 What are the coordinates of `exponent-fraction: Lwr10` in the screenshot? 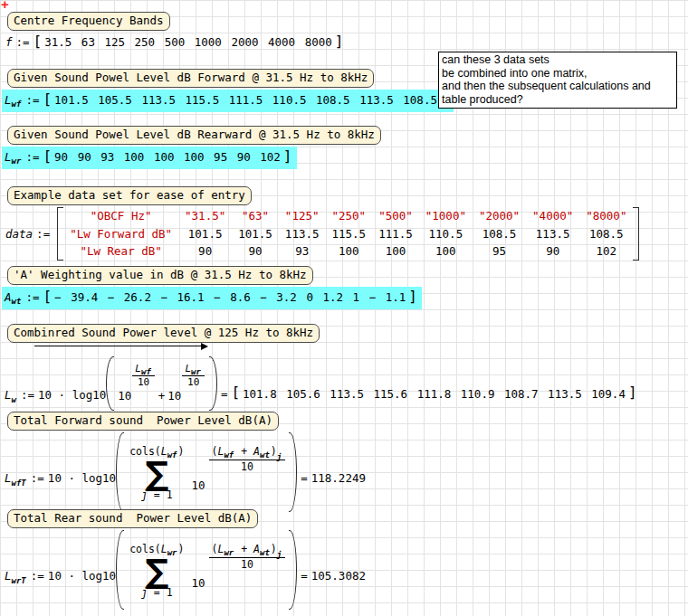 It's located at (193, 376).